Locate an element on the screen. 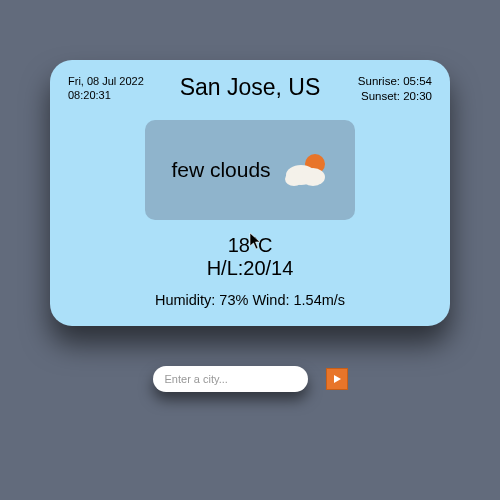 The width and height of the screenshot is (500, 500). search-submit-button is located at coordinates (337, 379).